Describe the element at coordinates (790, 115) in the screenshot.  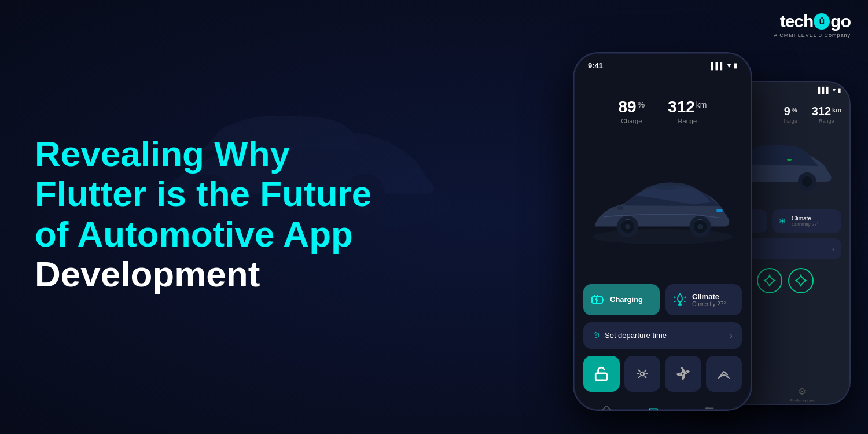
I see `back-charge-stat: 9 % harge` at that location.